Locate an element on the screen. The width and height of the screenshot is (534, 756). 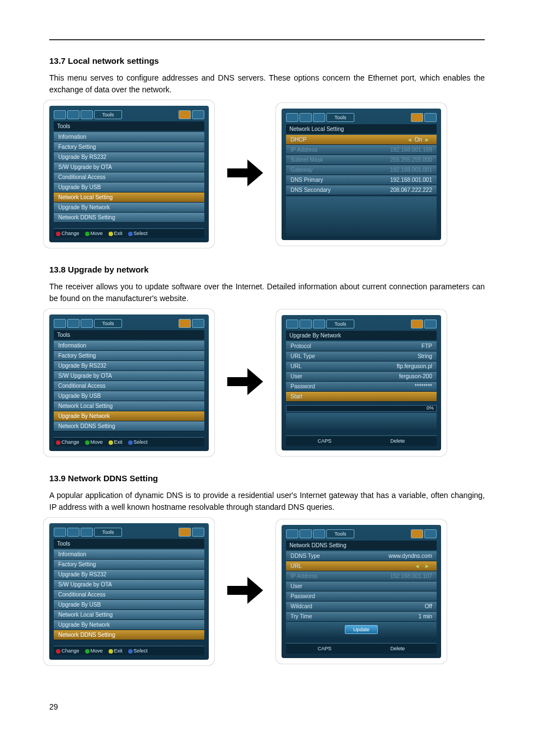
row-key: URL Type is located at coordinates (303, 356).